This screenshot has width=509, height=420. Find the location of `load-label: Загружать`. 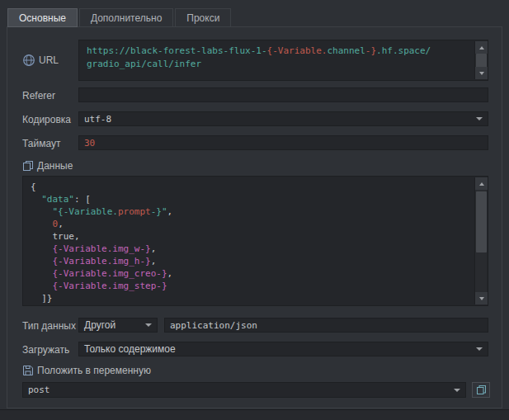

load-label: Загружать is located at coordinates (46, 350).